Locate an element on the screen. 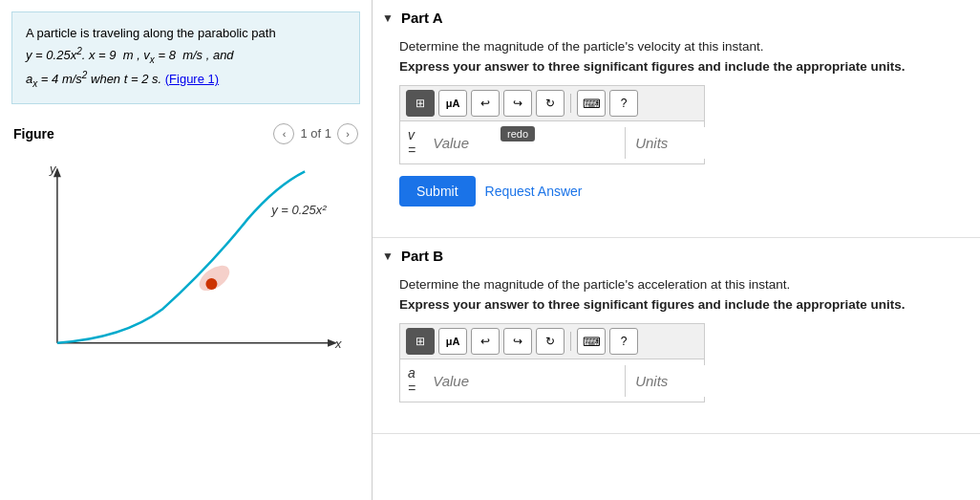  part-a-label: Part A is located at coordinates (422, 17).